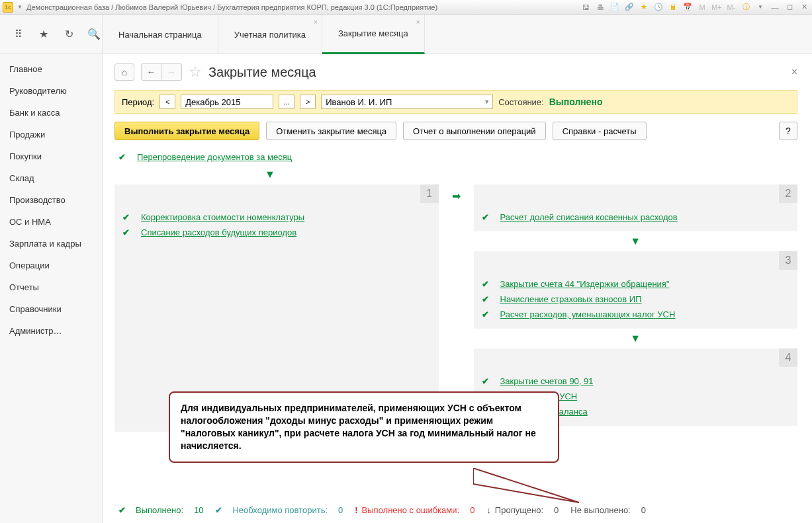 The image size is (812, 523). Describe the element at coordinates (161, 72) in the screenshot. I see `nav-back-forward: ← →` at that location.